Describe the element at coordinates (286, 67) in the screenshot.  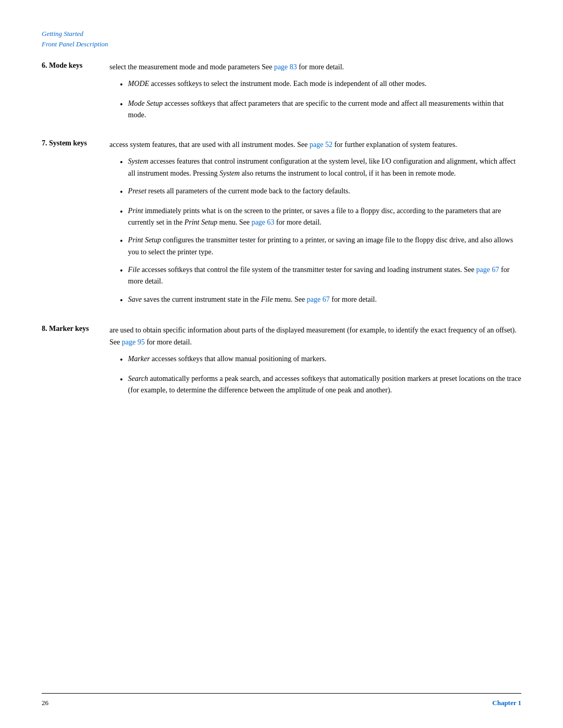
I see `link-page83: page 83` at that location.